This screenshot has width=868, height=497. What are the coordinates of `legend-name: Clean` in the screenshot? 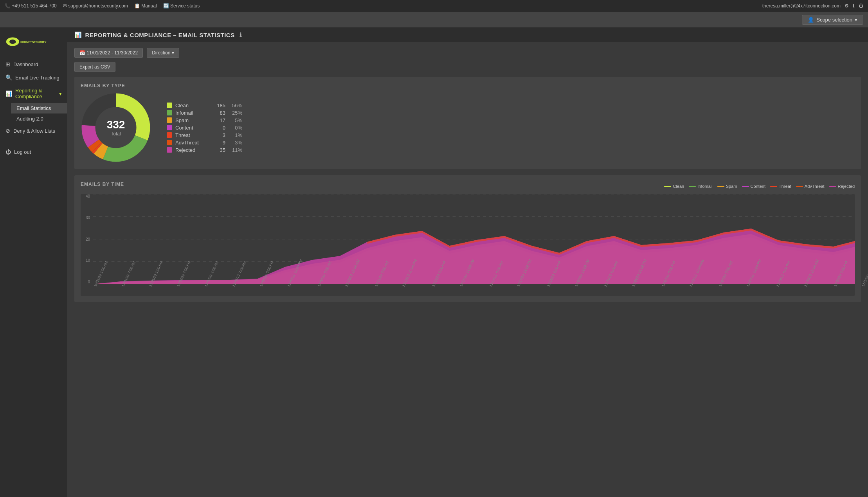 It's located at (191, 106).